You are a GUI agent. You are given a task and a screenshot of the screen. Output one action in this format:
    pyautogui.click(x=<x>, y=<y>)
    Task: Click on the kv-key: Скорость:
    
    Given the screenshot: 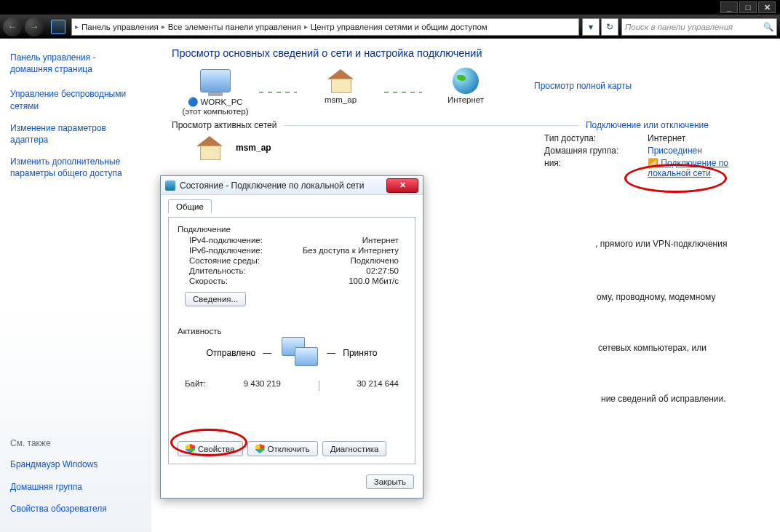 What is the action you would take?
    pyautogui.click(x=208, y=281)
    